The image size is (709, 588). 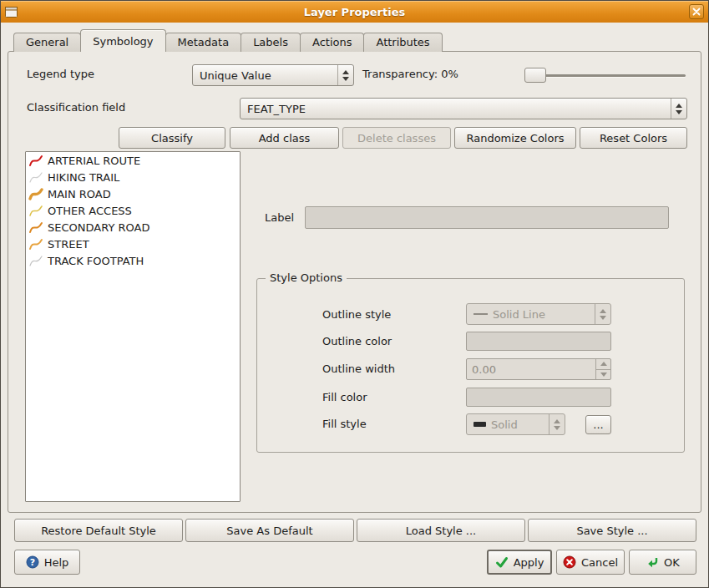 What do you see at coordinates (605, 75) in the screenshot?
I see `slider-groove` at bounding box center [605, 75].